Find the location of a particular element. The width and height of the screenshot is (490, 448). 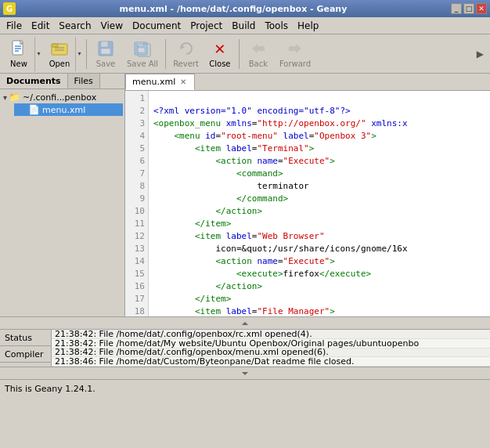

line-numbers: 1 2 3 4 5 6 7 8 9 10 11 12 13 14 15 16 1… is located at coordinates (137, 204).